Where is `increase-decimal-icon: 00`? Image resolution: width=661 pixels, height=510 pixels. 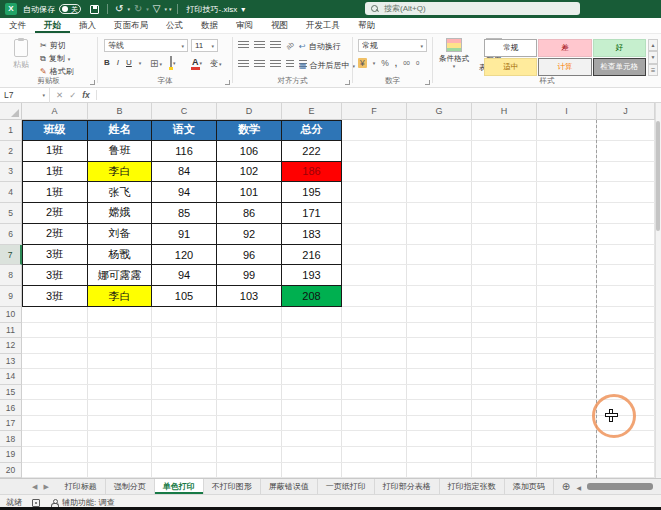
increase-decimal-icon: 00 is located at coordinates (406, 63).